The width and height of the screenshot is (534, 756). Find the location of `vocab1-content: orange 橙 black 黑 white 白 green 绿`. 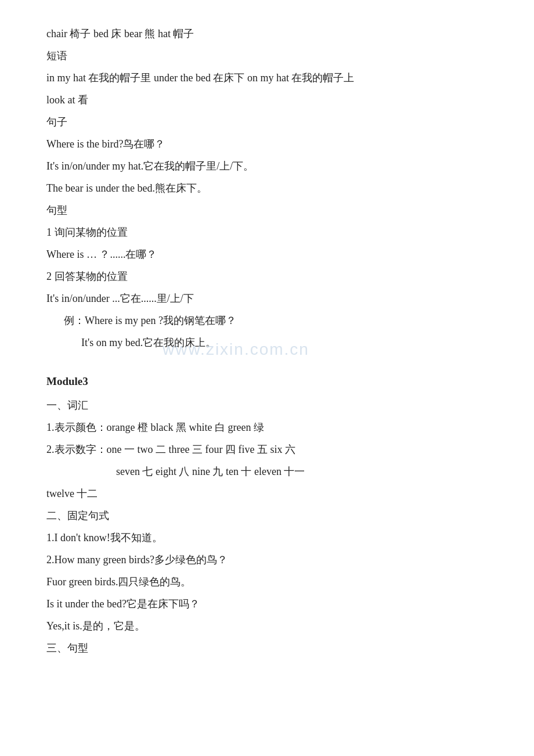

vocab1-content: orange 橙 black 黑 white 白 green 绿 is located at coordinates (186, 427).